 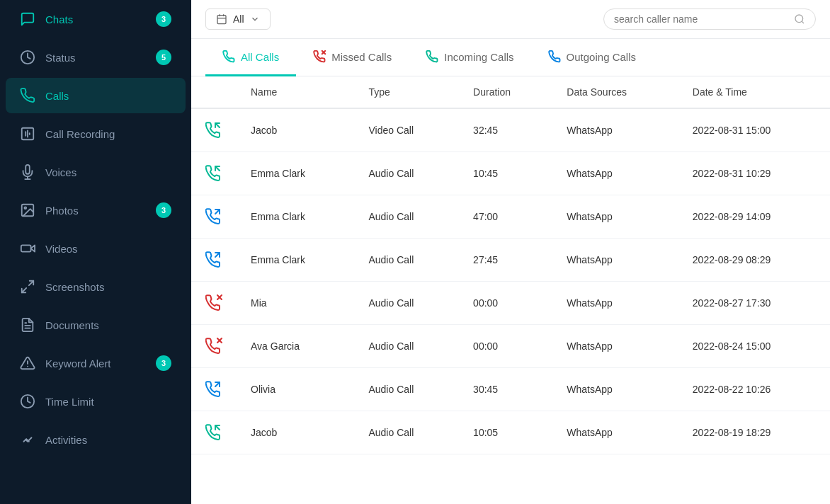 I want to click on photo-icon, so click(x=28, y=210).